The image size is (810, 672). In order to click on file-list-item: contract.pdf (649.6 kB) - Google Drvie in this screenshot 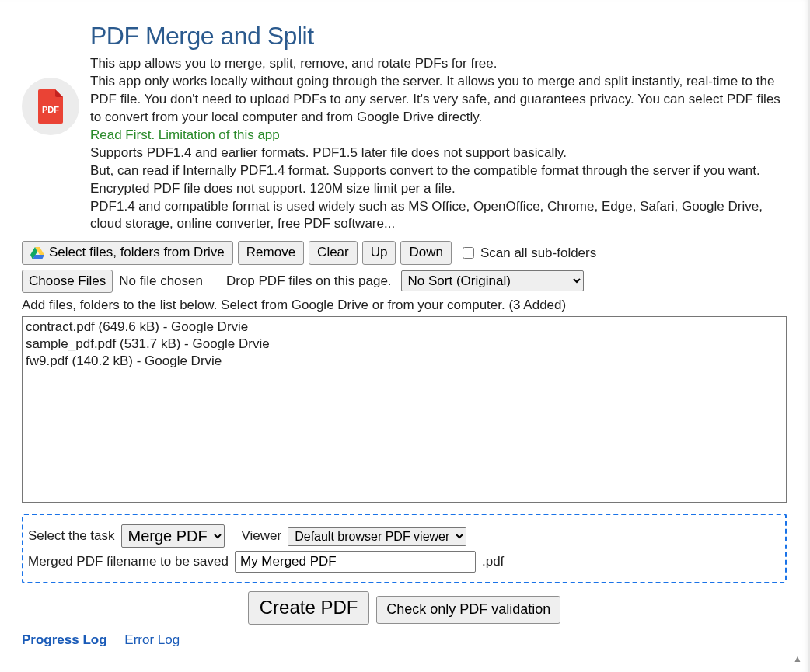, I will do `click(404, 327)`.